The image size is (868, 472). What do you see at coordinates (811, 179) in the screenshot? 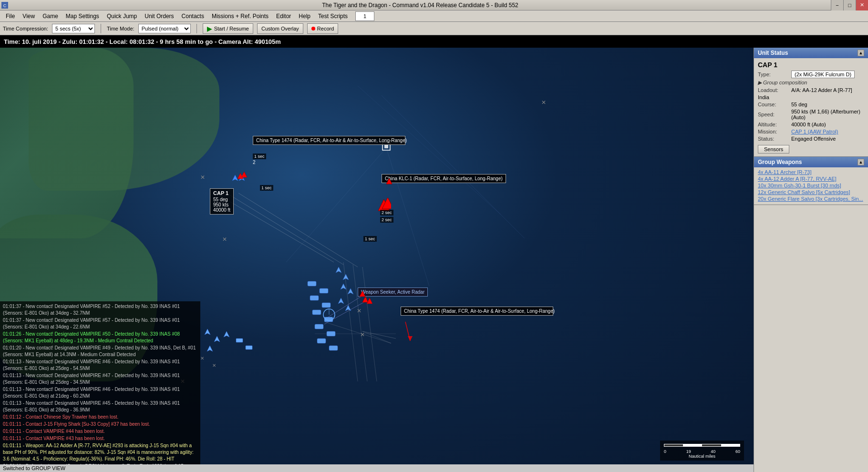
I see `weapon-1: 4x AA-12 Adder A [R-77, RVV-AE]` at bounding box center [811, 179].